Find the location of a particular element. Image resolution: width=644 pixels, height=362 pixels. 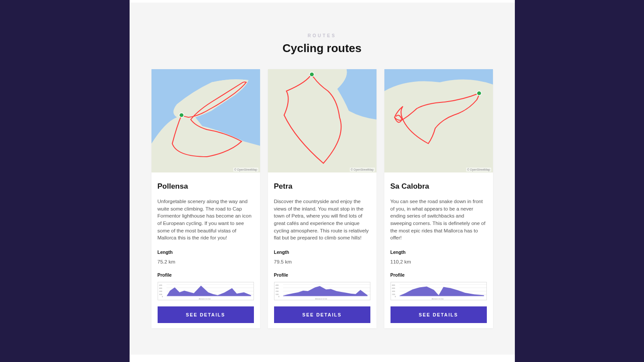

card-body: Sa Calobra You can see the road snake do… is located at coordinates (439, 250).